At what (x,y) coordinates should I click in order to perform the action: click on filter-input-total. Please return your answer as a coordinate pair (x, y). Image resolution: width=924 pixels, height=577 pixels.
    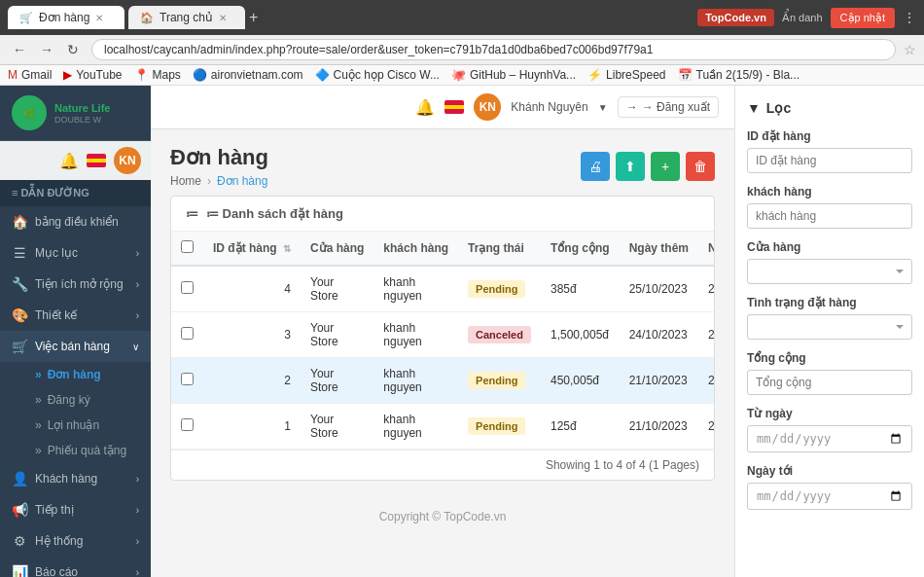
    Looking at the image, I should click on (830, 382).